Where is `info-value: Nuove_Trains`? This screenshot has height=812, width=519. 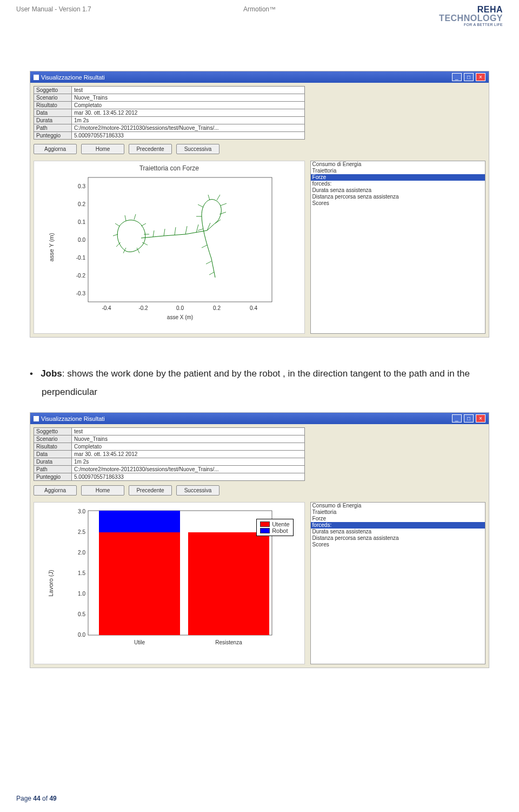
info-value: Nuove_Trains is located at coordinates (188, 98).